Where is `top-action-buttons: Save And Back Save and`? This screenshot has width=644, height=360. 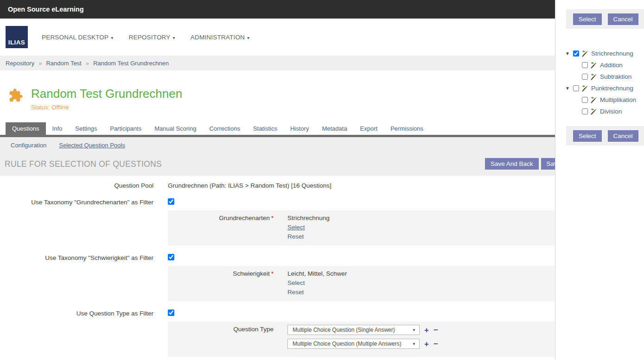 top-action-buttons: Save And Back Save and is located at coordinates (520, 164).